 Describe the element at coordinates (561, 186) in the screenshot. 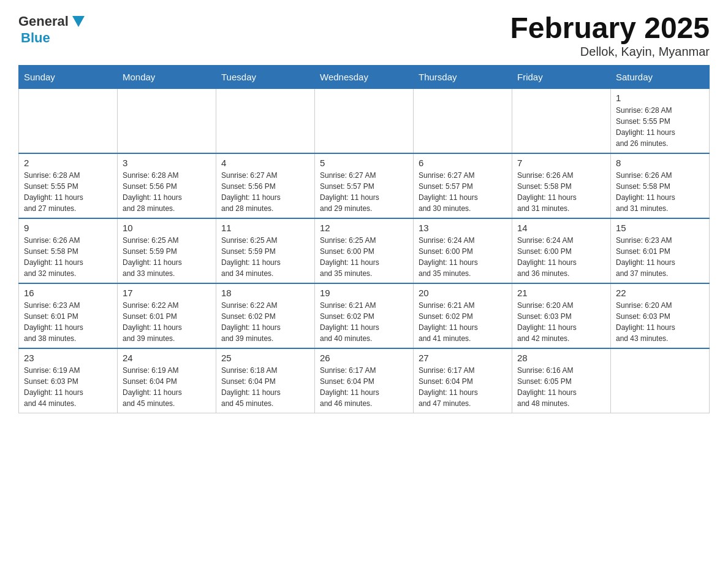

I see `calendar-cell: 7Sunrise: 6:26 AMSunset: 5:58 PMDaylight…` at that location.